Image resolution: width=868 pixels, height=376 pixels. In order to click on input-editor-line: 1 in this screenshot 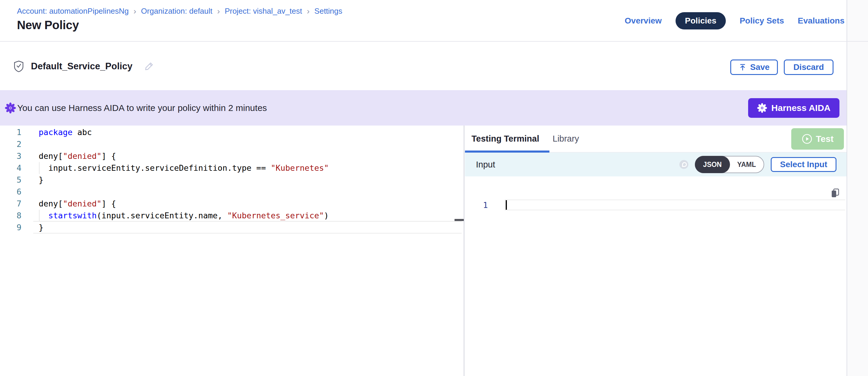, I will do `click(656, 206)`.